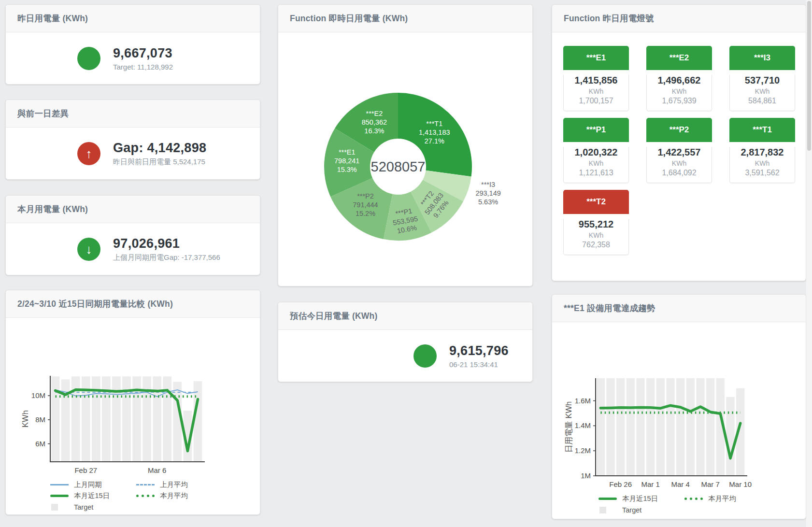 This screenshot has height=527, width=812. Describe the element at coordinates (740, 484) in the screenshot. I see `x-tick-label: Mar 10` at that location.